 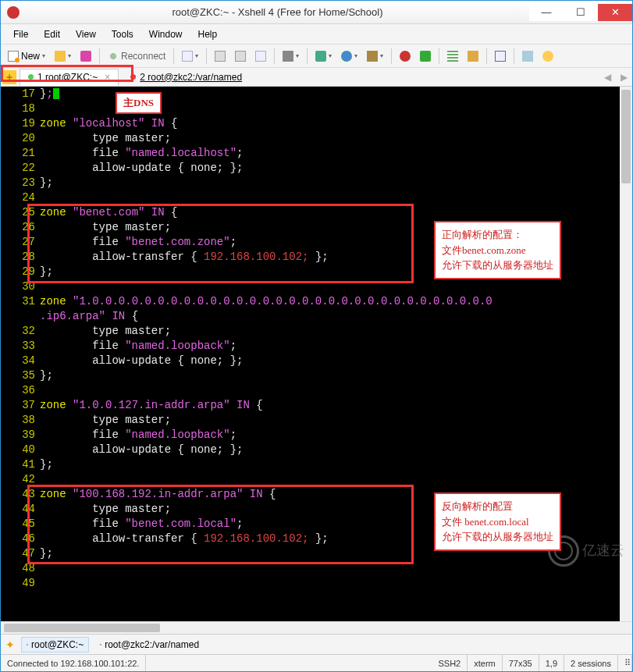 I want to click on reconnect-icon, so click(x=113, y=56).